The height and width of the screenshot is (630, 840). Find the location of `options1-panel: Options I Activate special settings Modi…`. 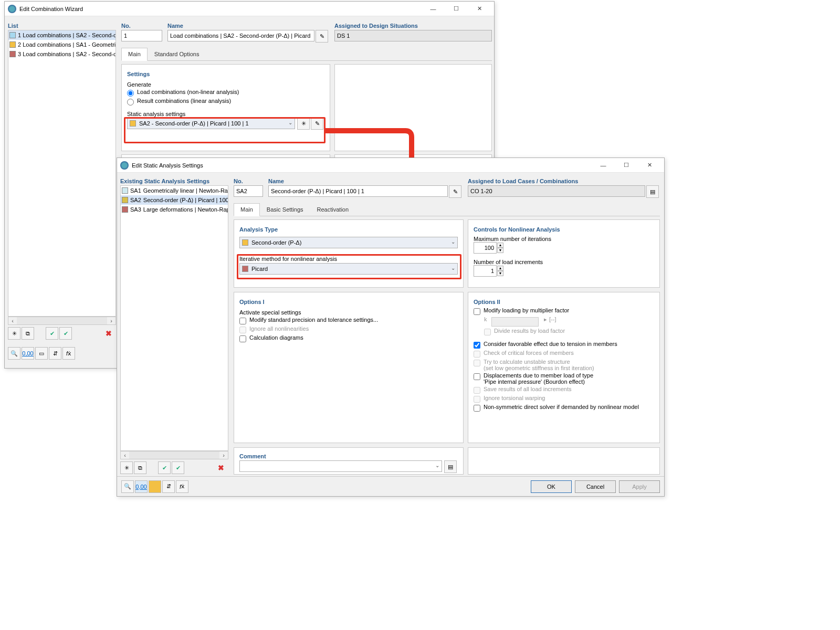

options1-panel: Options I Activate special settings Modi… is located at coordinates (349, 368).